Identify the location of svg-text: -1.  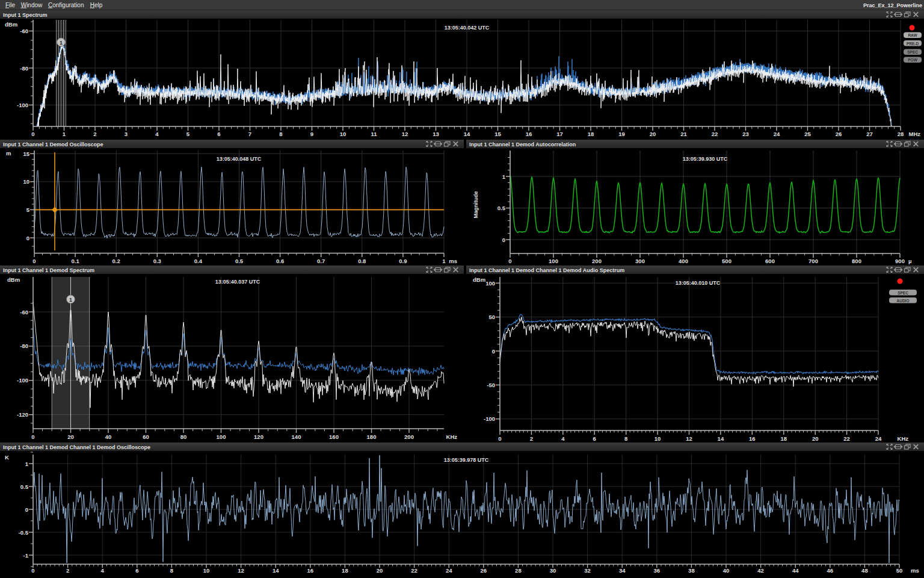
(26, 555).